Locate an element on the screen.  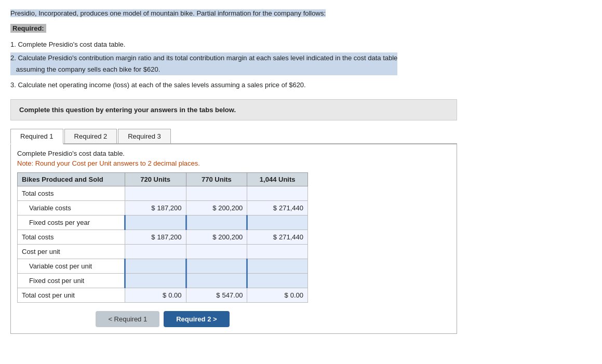
col-header-720: 720 Units is located at coordinates (155, 179).